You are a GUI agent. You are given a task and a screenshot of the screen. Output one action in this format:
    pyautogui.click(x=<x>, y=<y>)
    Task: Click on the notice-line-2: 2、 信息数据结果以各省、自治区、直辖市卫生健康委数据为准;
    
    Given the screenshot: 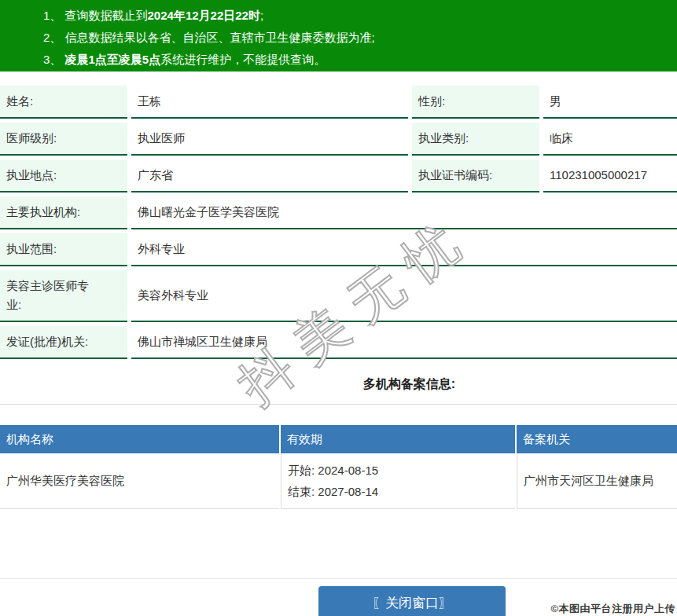 What is the action you would take?
    pyautogui.click(x=360, y=38)
    